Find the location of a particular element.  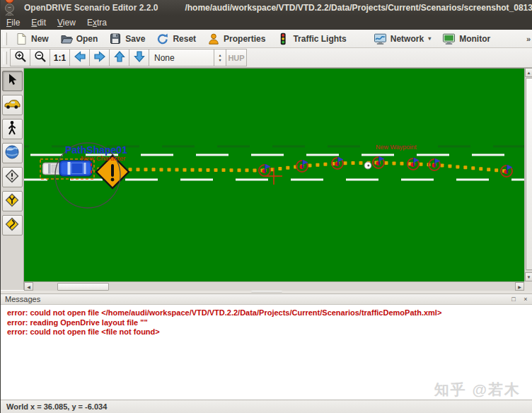

zoom-out-icon is located at coordinates (40, 58).